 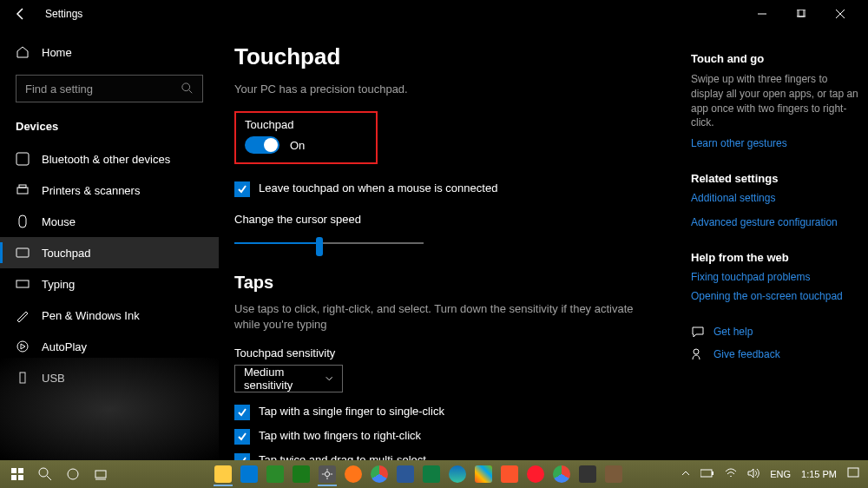 I want to click on minimize-button, so click(x=762, y=14).